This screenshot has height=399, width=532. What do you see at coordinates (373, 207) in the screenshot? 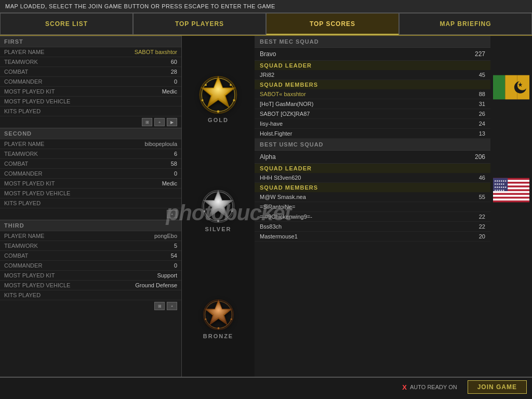
I see `usmc-member-1: =SiRantoiNe=` at bounding box center [373, 207].